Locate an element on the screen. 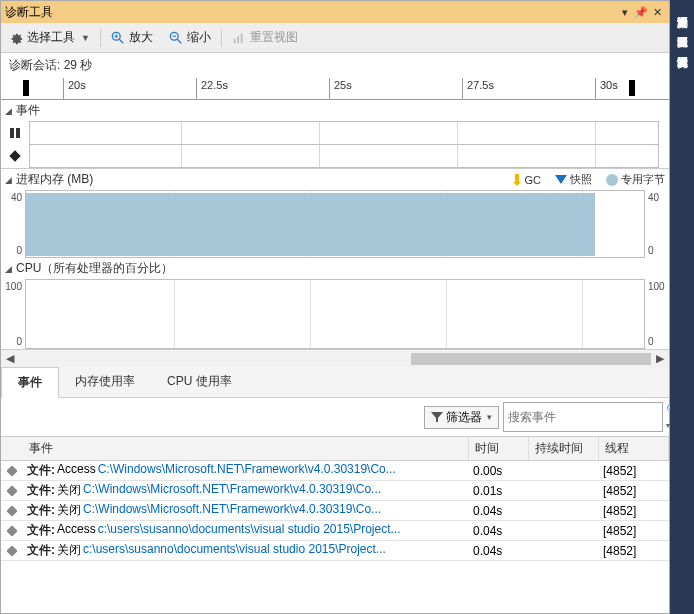  diamond-icon is located at coordinates (15, 156).